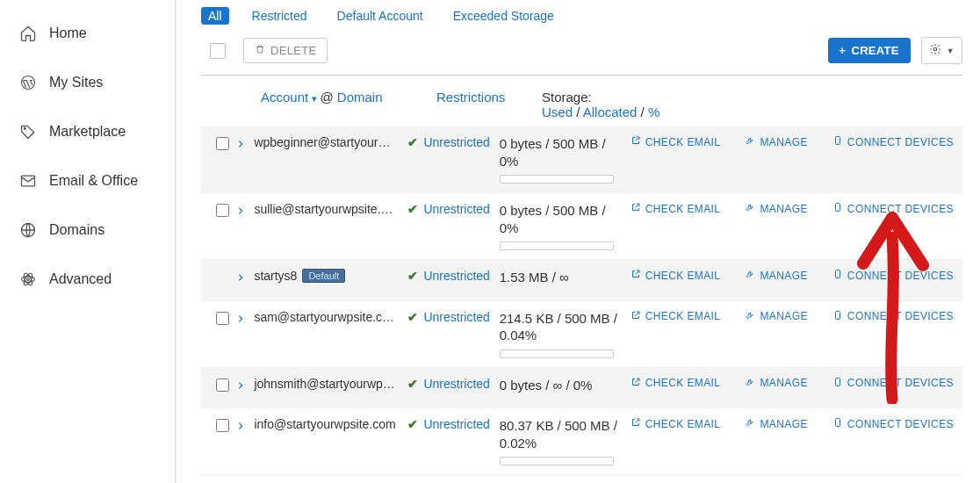 Image resolution: width=980 pixels, height=483 pixels. Describe the element at coordinates (653, 112) in the screenshot. I see `header-percent: %` at that location.